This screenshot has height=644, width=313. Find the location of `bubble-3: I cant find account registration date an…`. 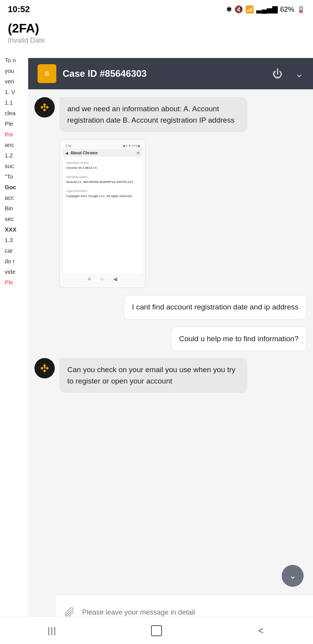

bubble-3: I cant find account registration date an… is located at coordinates (215, 307).